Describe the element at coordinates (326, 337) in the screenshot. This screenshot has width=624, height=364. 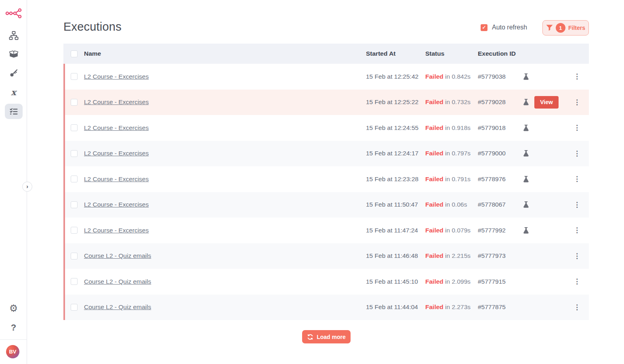
I see `load-more-button: Load more` at that location.